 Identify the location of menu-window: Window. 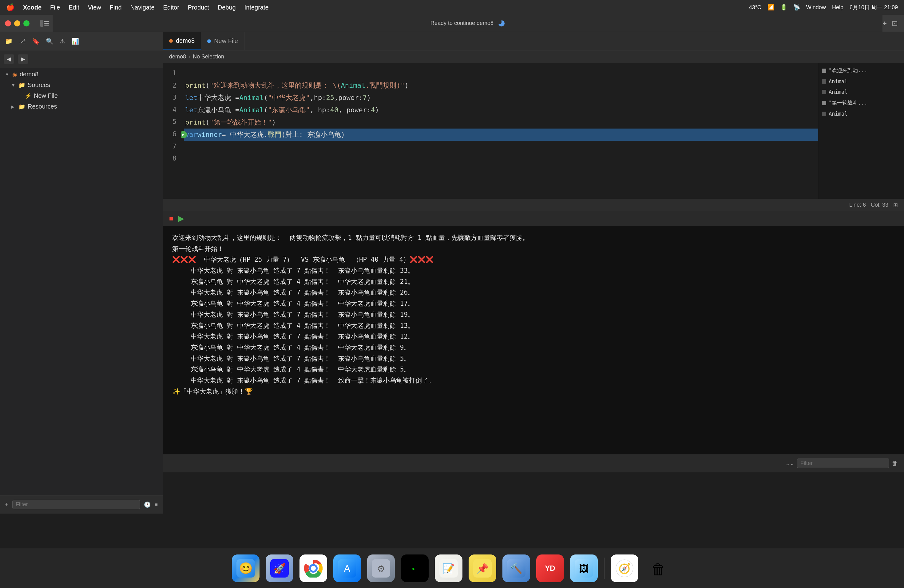
(816, 8).